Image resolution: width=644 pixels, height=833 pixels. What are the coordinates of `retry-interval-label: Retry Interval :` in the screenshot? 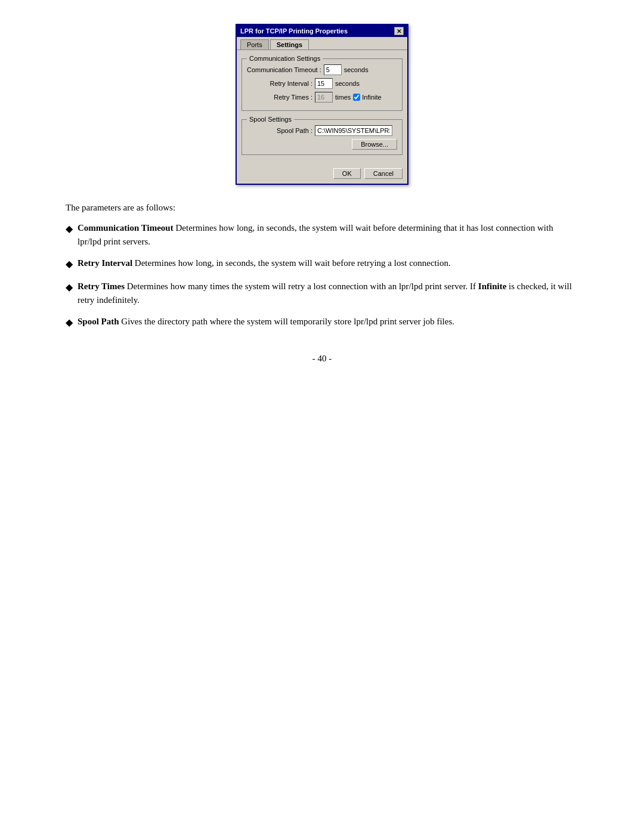 It's located at (280, 83).